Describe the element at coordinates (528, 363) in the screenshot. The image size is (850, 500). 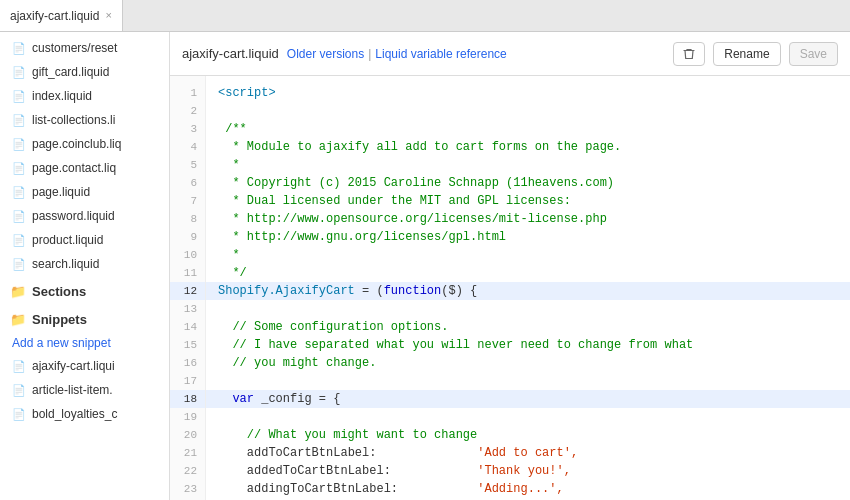
I see `code-line: // you might change.` at that location.